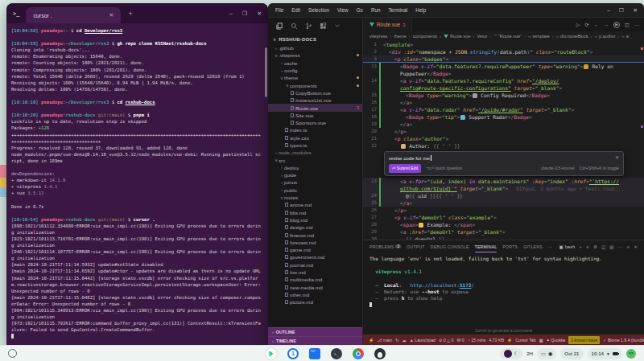 This screenshot has width=644, height=361. Describe the element at coordinates (324, 26) in the screenshot. I see `extensions-icon` at that location.